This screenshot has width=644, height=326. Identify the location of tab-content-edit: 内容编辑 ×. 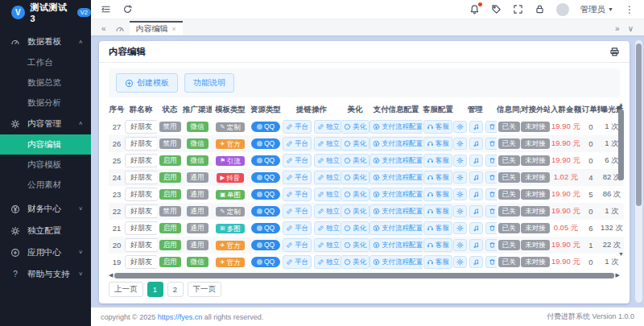
(156, 28).